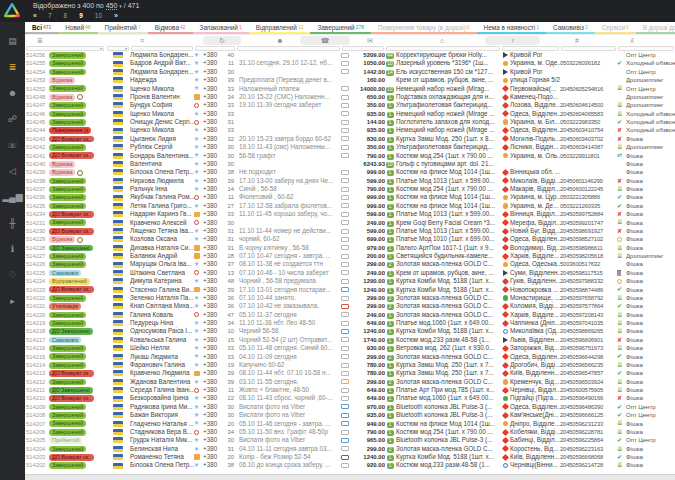 Image resolution: width=675 pixels, height=480 pixels. Describe the element at coordinates (350, 105) in the screenshot. I see `table-row: 514247ЗавершенийБундук София+3803319.10 …` at that location.